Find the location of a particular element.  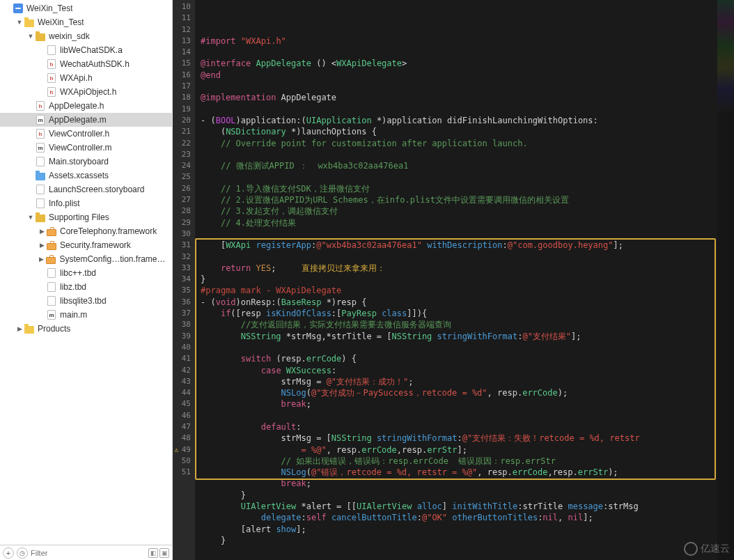

tree-row: mAppDelegate.m is located at coordinates (86, 120).